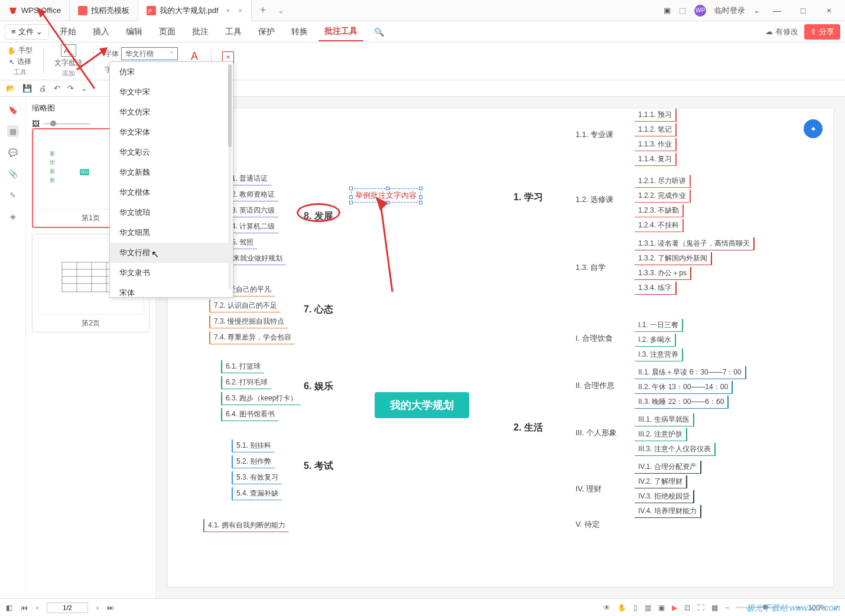  I want to click on tab-menu-chevron: ⌄, so click(281, 11).